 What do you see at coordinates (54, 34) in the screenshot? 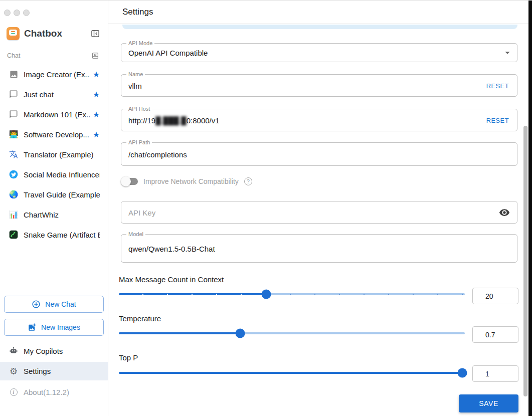
I see `app-header: Chatbox` at bounding box center [54, 34].